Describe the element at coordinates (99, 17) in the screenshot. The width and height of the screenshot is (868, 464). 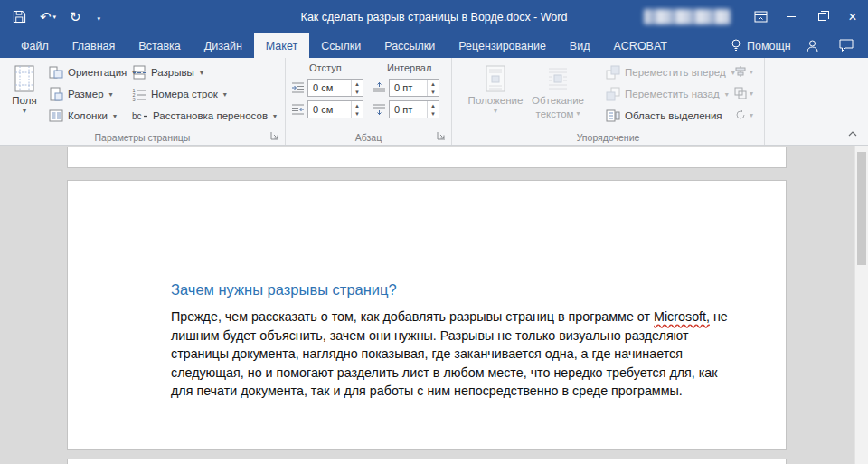
I see `customize-qat-button: ▾` at that location.